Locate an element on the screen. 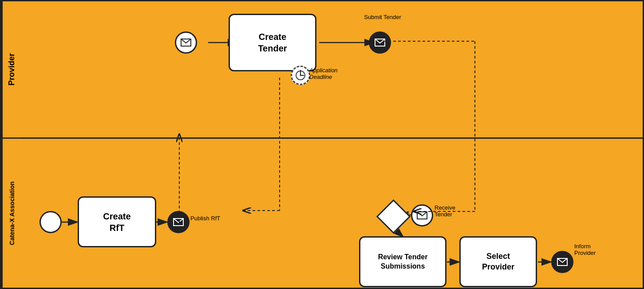  inform-provider-label: Inform Provider is located at coordinates (592, 250).